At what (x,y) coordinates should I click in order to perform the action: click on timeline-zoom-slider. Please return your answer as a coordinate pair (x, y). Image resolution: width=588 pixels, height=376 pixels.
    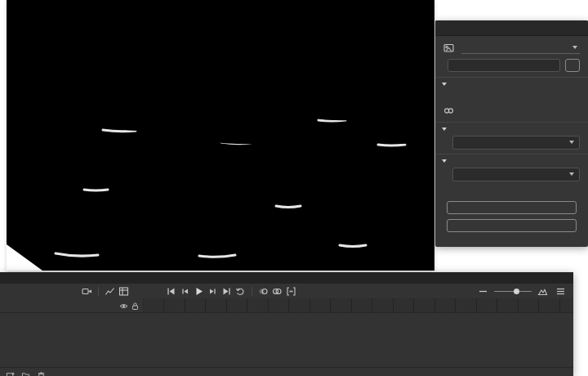
    Looking at the image, I should click on (513, 291).